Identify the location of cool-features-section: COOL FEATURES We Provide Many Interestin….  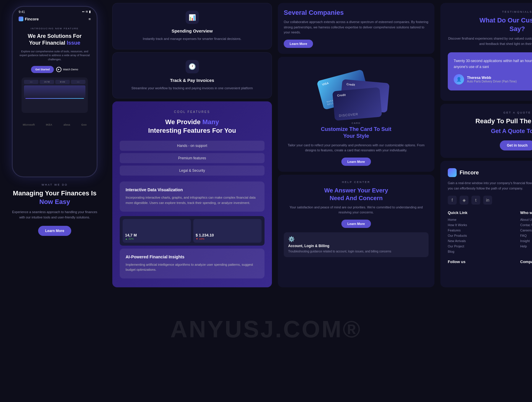
(192, 194).